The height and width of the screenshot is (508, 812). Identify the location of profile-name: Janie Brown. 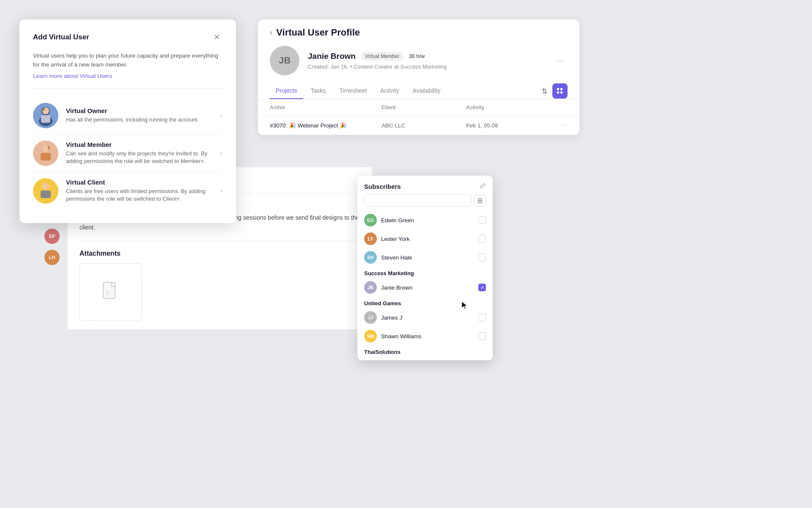
(332, 56).